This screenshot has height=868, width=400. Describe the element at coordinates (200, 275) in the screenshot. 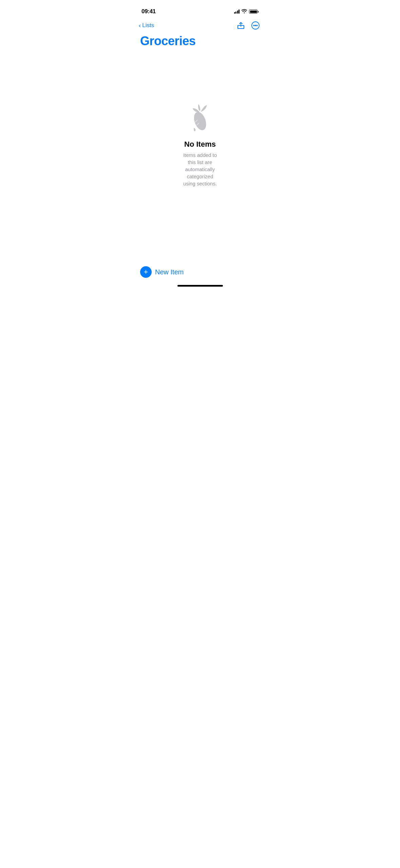

I see `bottom-bar: + New Item` at that location.